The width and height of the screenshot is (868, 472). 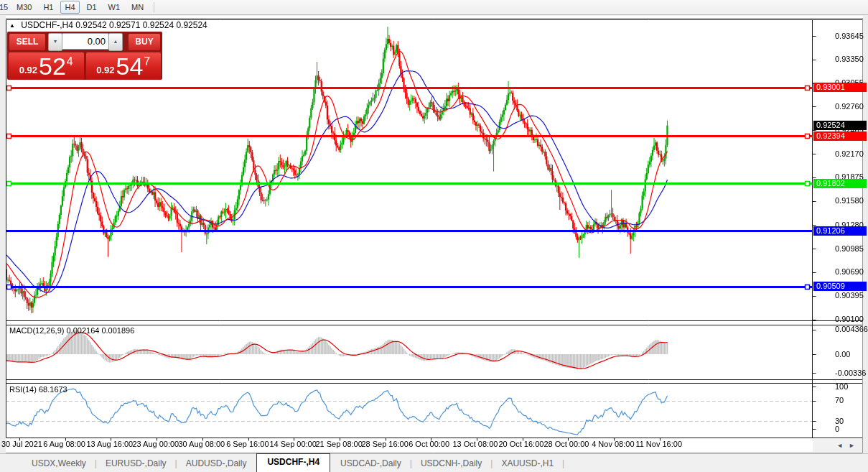 What do you see at coordinates (429, 444) in the screenshot?
I see `date-axis-label: 6 Oct 00:00` at bounding box center [429, 444].